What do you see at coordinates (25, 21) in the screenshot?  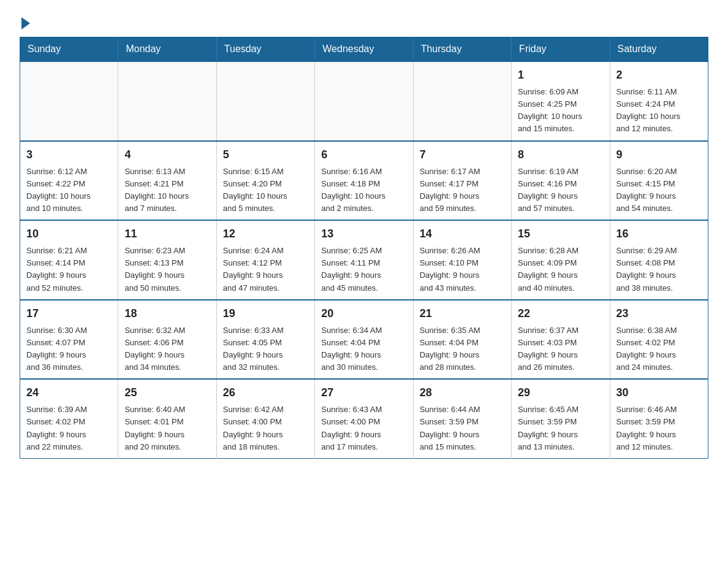 I see `logo` at bounding box center [25, 21].